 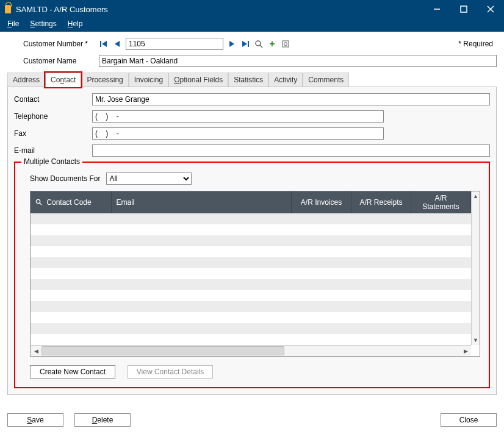 I want to click on menu-settings: Settings, so click(x=43, y=24).